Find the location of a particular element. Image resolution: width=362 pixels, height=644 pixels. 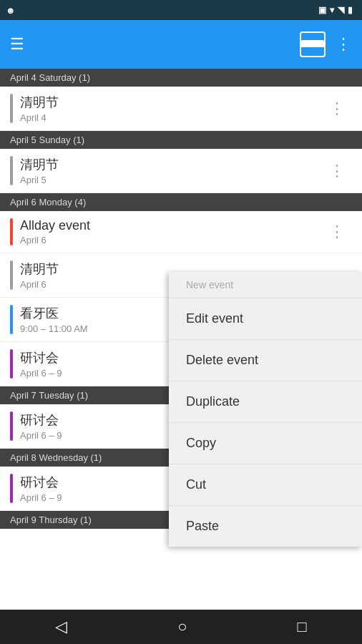

event-item: 清明节April 5⋮ is located at coordinates (181, 171).